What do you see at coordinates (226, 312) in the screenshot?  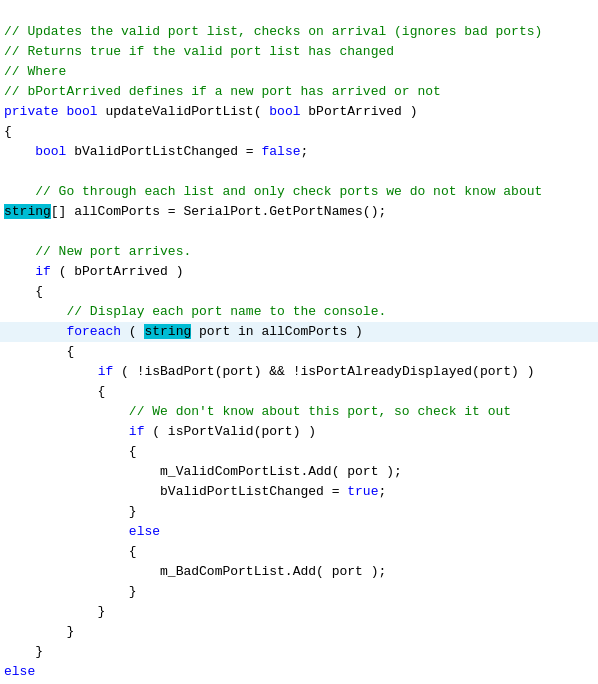 I see `comment-text: // Display each port name to the console…` at bounding box center [226, 312].